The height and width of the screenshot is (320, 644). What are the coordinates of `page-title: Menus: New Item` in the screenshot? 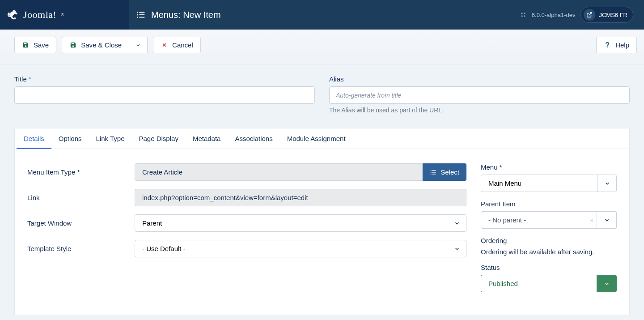 It's located at (186, 15).